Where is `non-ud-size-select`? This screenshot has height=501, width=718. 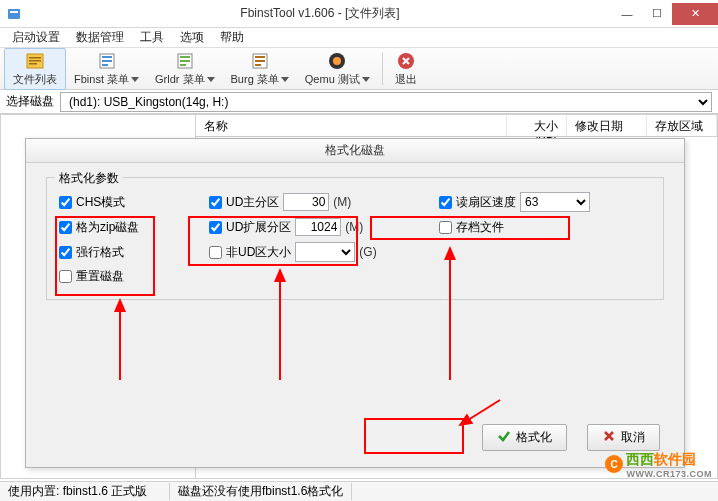 non-ud-size-select is located at coordinates (325, 252).